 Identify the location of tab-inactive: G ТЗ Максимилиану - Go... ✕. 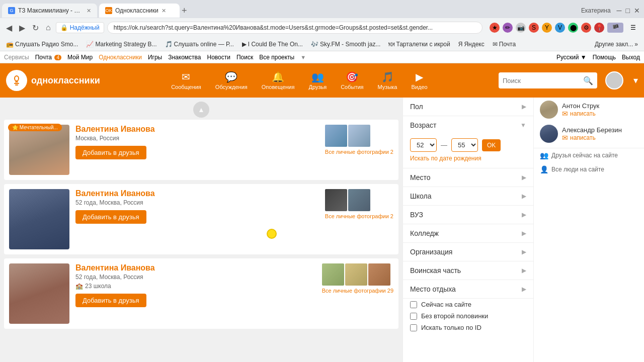
(49, 11).